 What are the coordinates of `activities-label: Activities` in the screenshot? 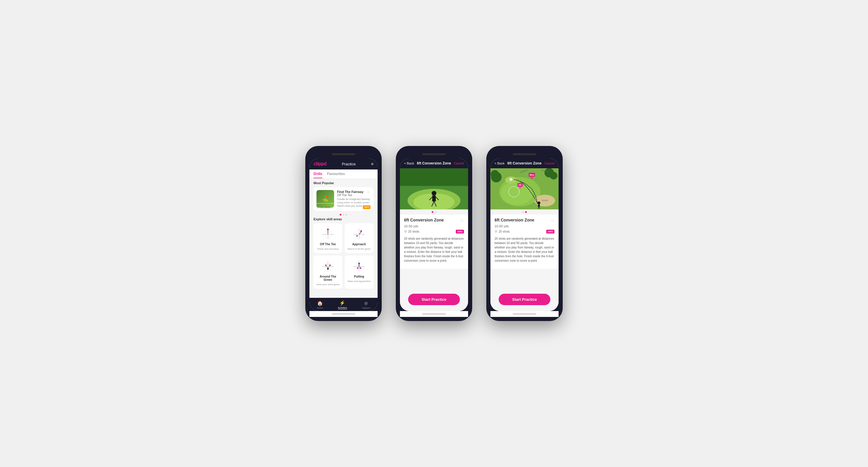 It's located at (343, 308).